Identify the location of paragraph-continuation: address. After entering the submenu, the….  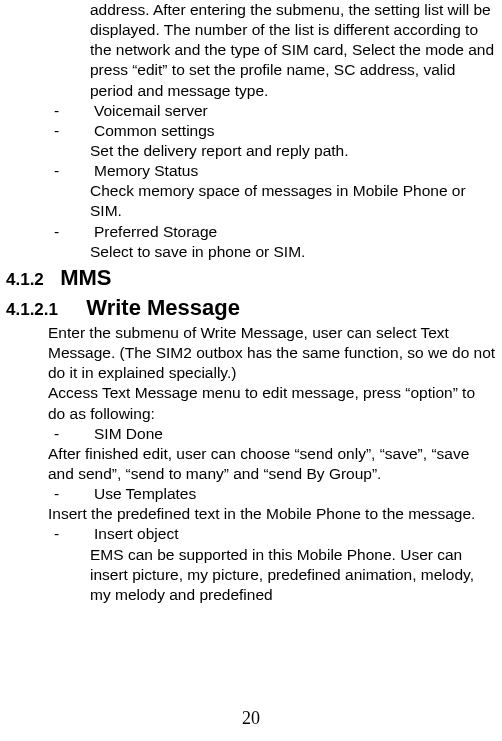
(251, 50).